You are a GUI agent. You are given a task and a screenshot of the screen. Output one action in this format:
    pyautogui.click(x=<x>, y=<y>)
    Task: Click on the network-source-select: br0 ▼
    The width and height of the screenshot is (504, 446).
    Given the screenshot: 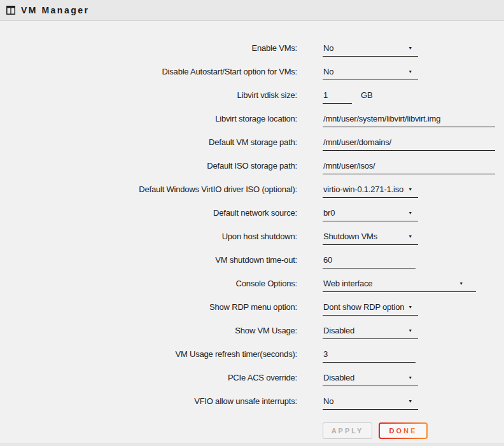 What is the action you would take?
    pyautogui.click(x=370, y=213)
    